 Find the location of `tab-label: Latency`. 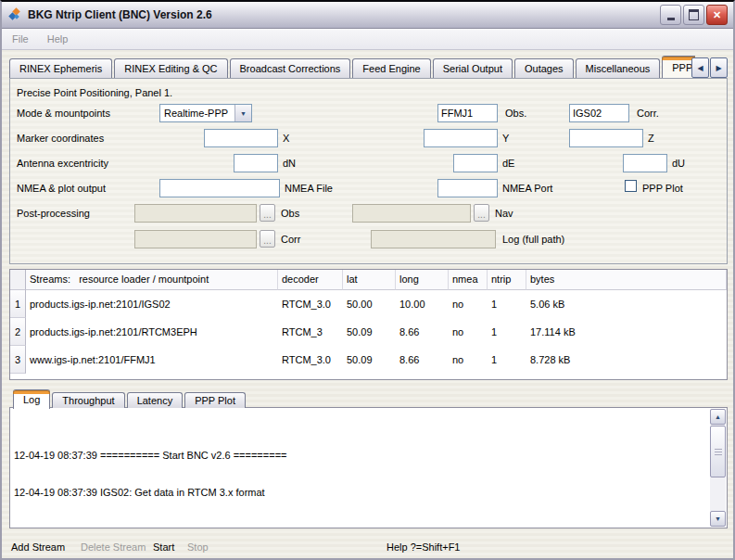

tab-label: Latency is located at coordinates (156, 401).